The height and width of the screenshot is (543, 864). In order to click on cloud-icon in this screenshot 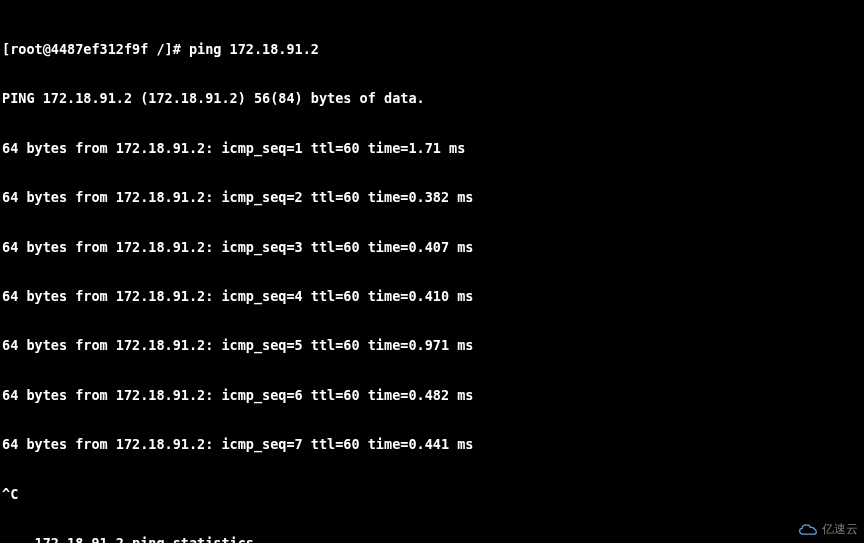, I will do `click(808, 530)`.